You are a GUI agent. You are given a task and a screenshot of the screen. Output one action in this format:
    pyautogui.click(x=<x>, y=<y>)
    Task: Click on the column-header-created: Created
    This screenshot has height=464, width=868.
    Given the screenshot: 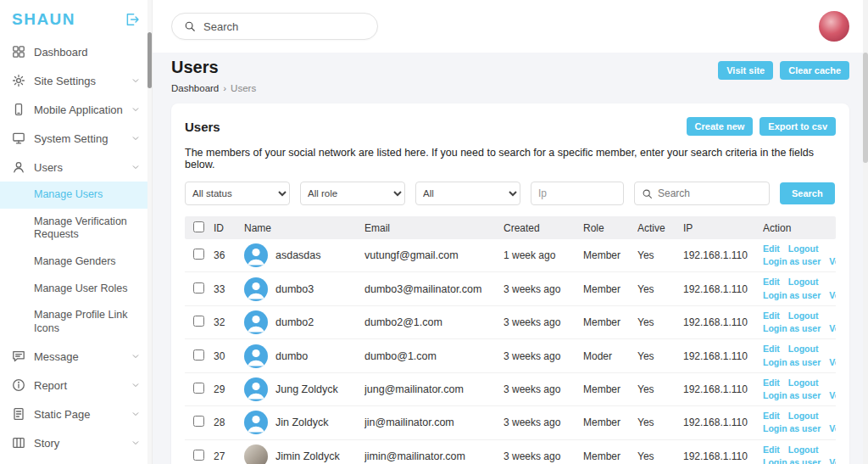 What is the action you would take?
    pyautogui.click(x=543, y=228)
    